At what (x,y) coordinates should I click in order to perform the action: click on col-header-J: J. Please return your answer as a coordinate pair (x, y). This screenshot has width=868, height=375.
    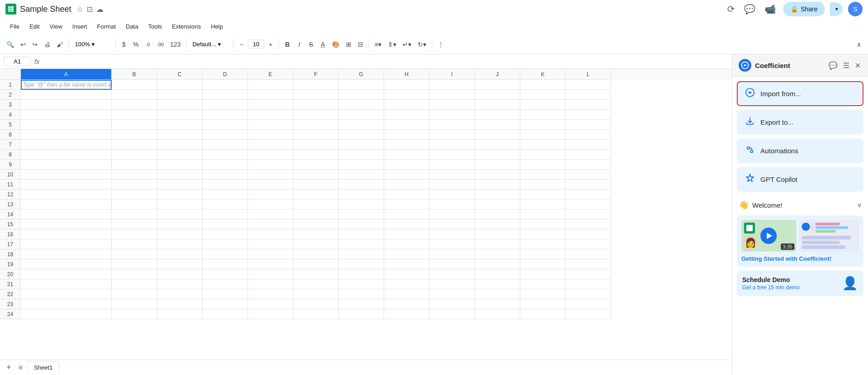
    Looking at the image, I should click on (498, 74).